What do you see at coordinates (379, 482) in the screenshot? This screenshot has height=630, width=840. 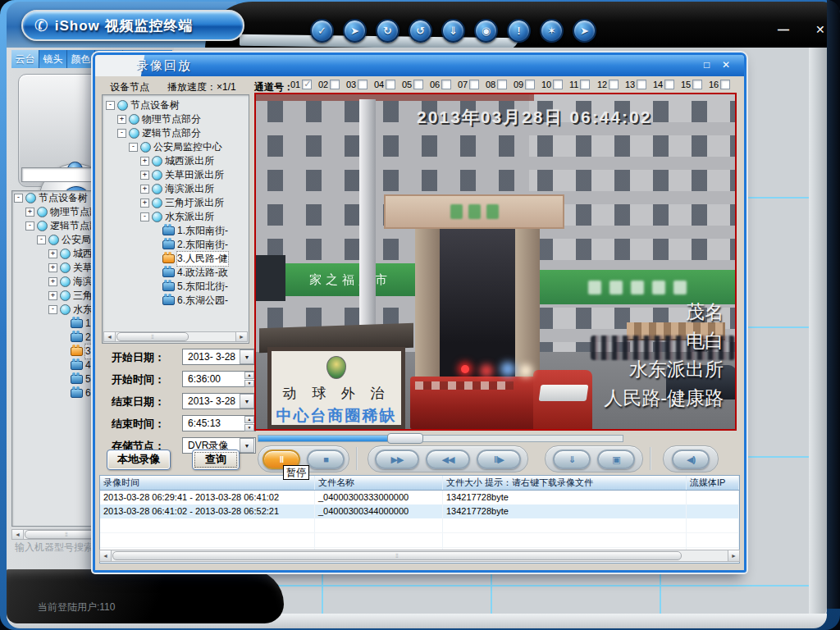 I see `column-header: 文件名称` at bounding box center [379, 482].